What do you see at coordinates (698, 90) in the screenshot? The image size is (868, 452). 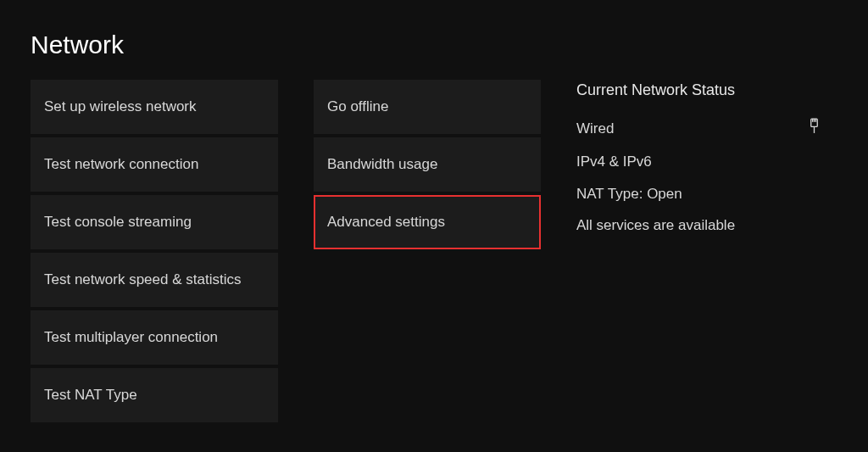 I see `status-heading: Current Network Status` at bounding box center [698, 90].